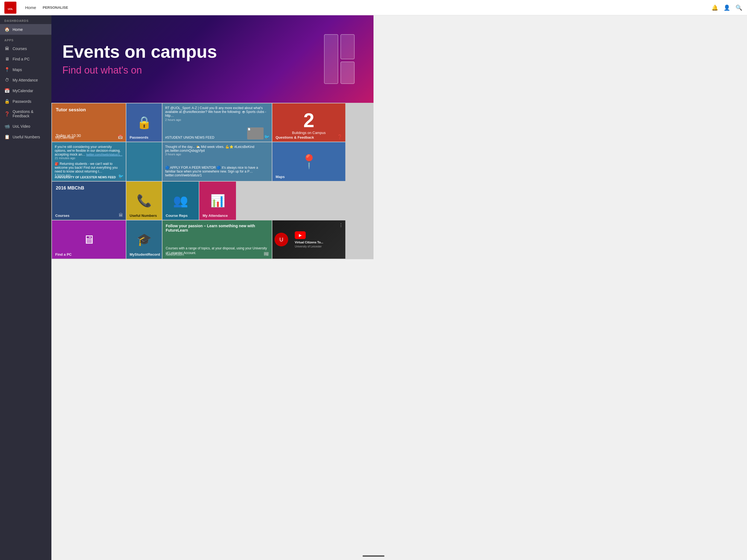 This screenshot has height=560, width=747. I want to click on passwords-icon: 🔒, so click(7, 101).